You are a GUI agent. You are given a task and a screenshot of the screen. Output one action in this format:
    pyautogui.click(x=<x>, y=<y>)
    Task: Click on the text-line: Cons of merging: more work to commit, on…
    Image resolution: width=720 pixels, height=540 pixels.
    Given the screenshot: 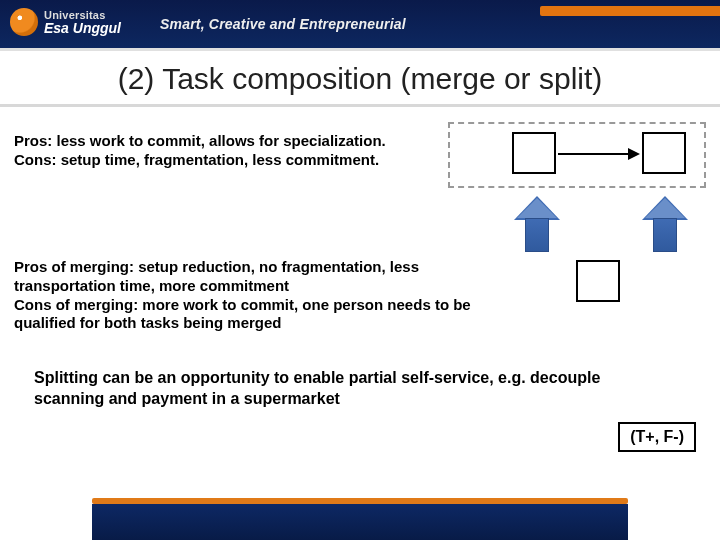 What is the action you would take?
    pyautogui.click(x=244, y=315)
    